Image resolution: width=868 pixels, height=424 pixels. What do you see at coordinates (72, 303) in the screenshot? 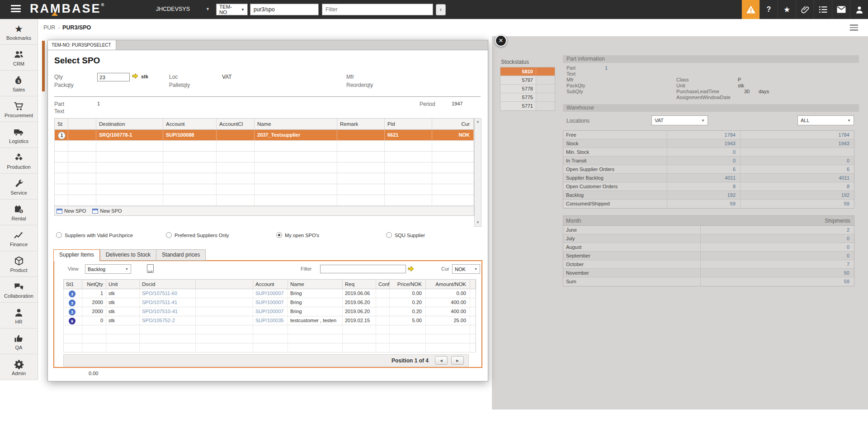
I see `status-badge: 3` at bounding box center [72, 303].